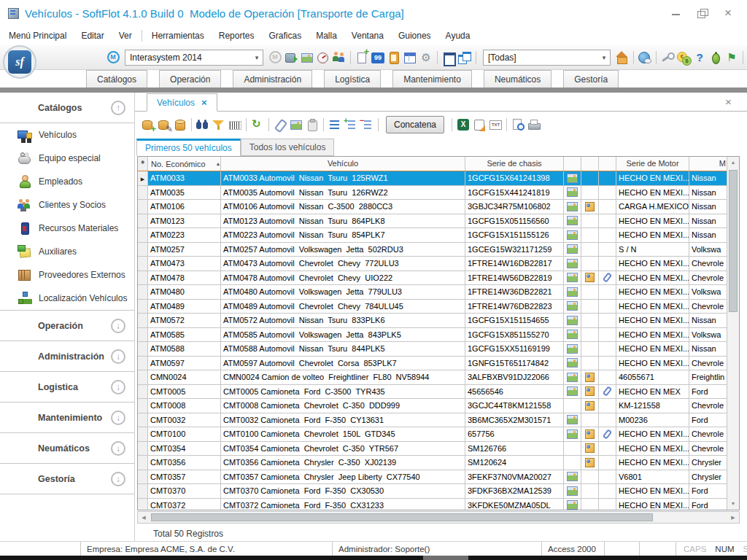  What do you see at coordinates (432, 378) in the screenshot?
I see `table-row: CMN0024 CMN0024 Camion de volteo Freight…` at bounding box center [432, 378].